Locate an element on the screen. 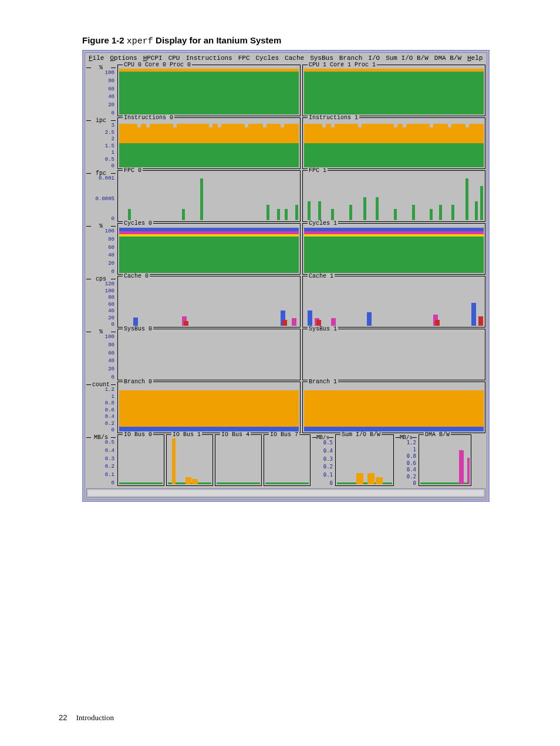  menu-item-hpcpi: HPCPI is located at coordinates (153, 58).